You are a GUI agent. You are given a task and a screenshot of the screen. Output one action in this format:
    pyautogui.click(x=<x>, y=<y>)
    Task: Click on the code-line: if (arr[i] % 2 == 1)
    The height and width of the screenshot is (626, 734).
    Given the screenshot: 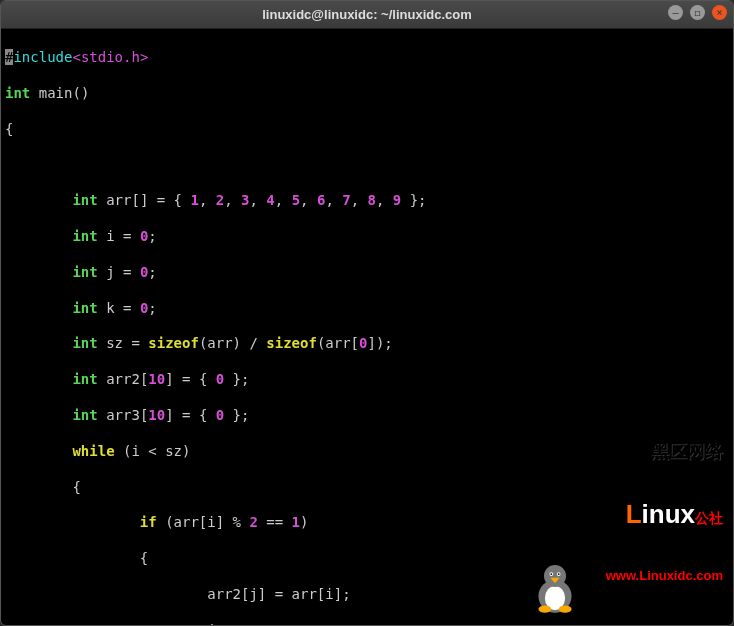 What is the action you would take?
    pyautogui.click(x=367, y=523)
    